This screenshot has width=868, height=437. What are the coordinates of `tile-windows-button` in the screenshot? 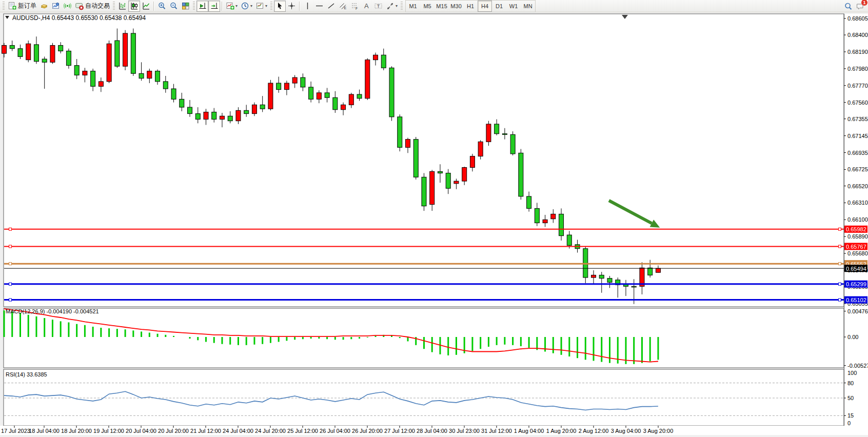 It's located at (186, 6).